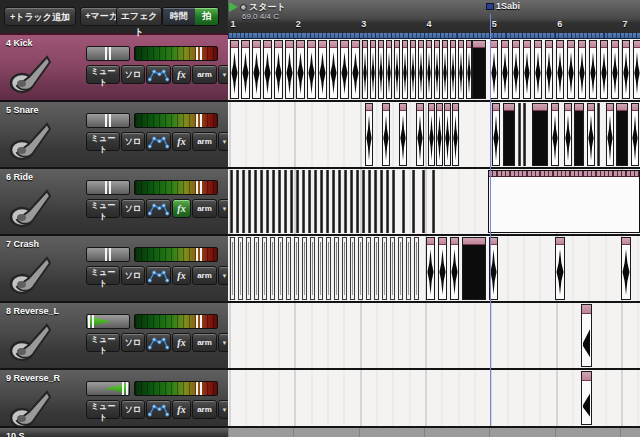  Describe the element at coordinates (434, 36) in the screenshot. I see `beat-tick-strip` at that location.